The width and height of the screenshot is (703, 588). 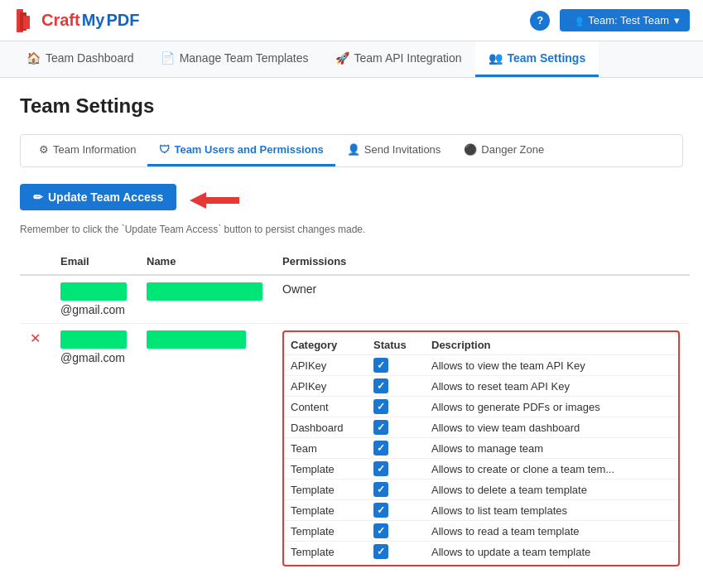 I want to click on logo-pdf-text: PDF, so click(x=123, y=20).